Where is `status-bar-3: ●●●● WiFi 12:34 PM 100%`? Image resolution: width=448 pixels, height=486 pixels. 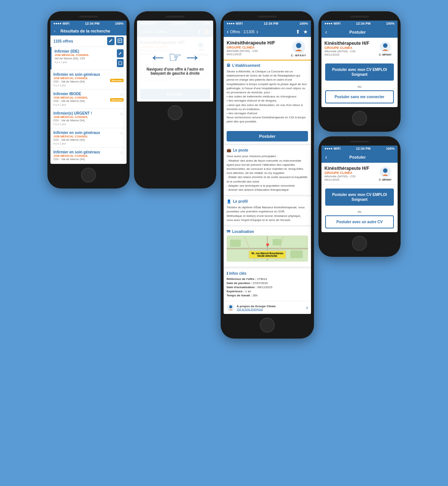
status-bar-3: ●●●● WiFi 12:34 PM 100% is located at coordinates (267, 24).